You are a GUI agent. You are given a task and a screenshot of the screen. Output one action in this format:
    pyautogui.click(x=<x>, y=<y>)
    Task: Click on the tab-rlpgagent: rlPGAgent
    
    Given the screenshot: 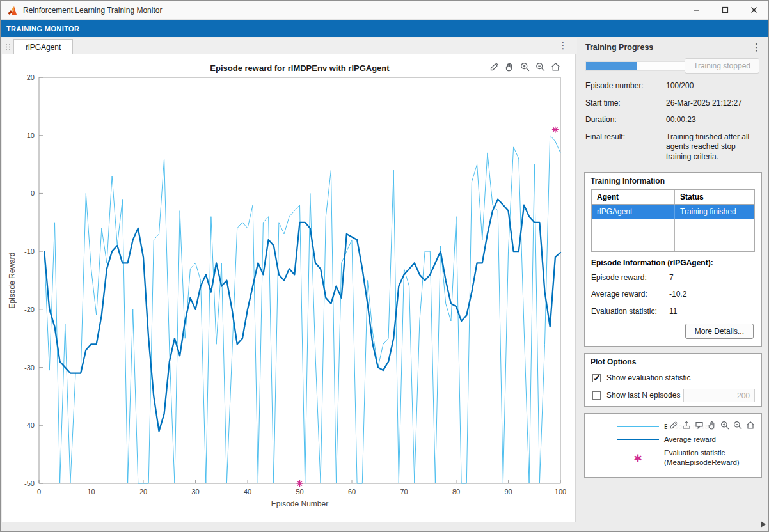 What is the action you would take?
    pyautogui.click(x=44, y=47)
    